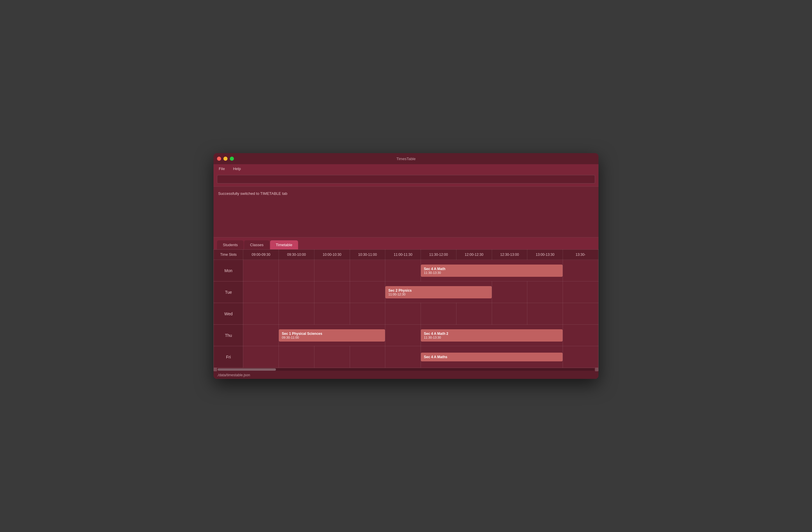 Image resolution: width=812 pixels, height=532 pixels. What do you see at coordinates (332, 337) in the screenshot?
I see `thu-event-science-time: 09:30-11:00` at bounding box center [332, 337].